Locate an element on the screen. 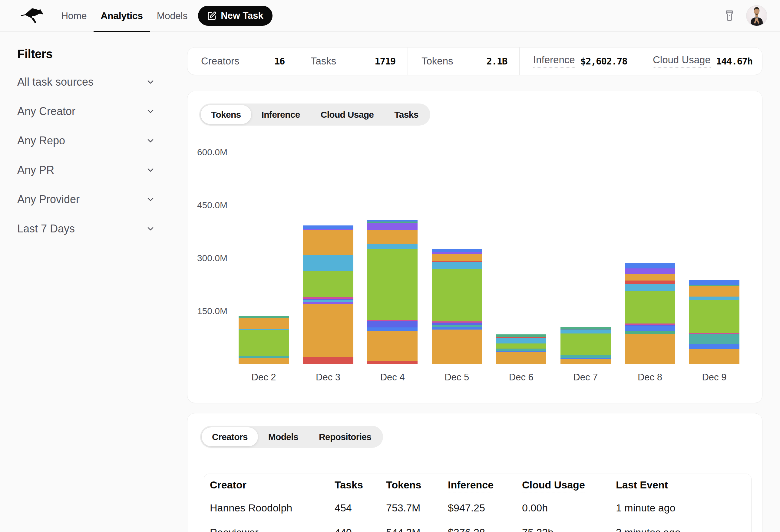 This screenshot has width=780, height=532. x-axis-tick-label: Dec 6 is located at coordinates (521, 377).